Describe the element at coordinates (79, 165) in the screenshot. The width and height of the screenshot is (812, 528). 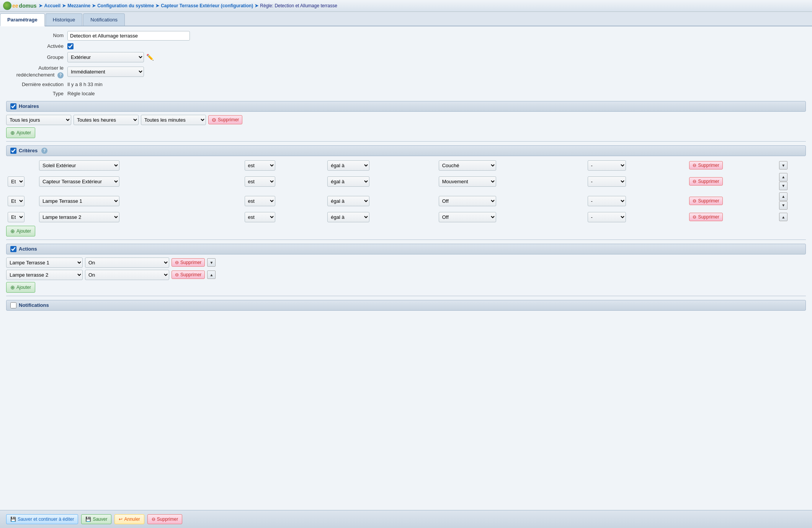
I see `criteria-device-0: Soleil Extérieur` at that location.